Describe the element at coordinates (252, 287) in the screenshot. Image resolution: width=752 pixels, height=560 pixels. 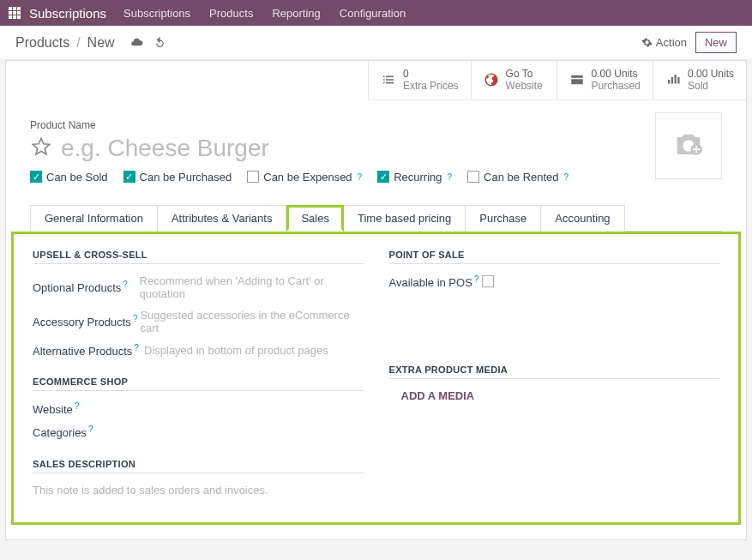
I see `input-optional-products: Recommend when 'Adding to Cart' or quota…` at that location.